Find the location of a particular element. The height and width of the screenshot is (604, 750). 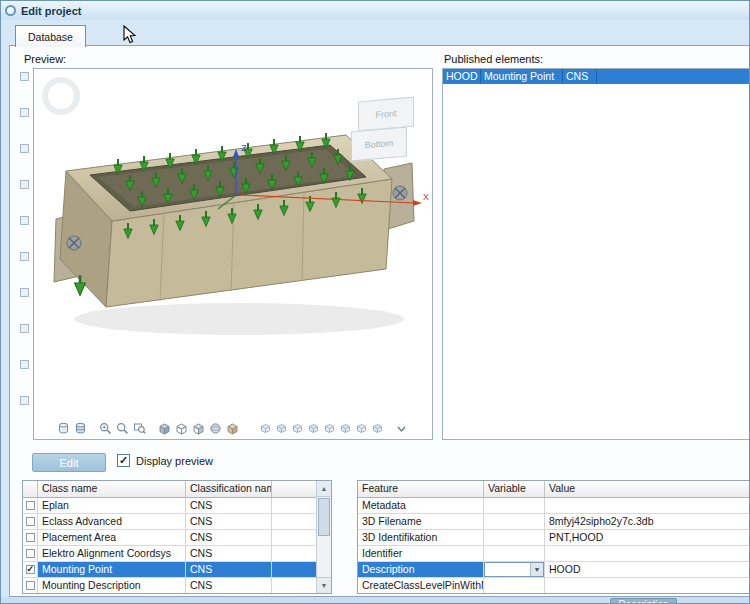

column-header-value: Value is located at coordinates (648, 489).